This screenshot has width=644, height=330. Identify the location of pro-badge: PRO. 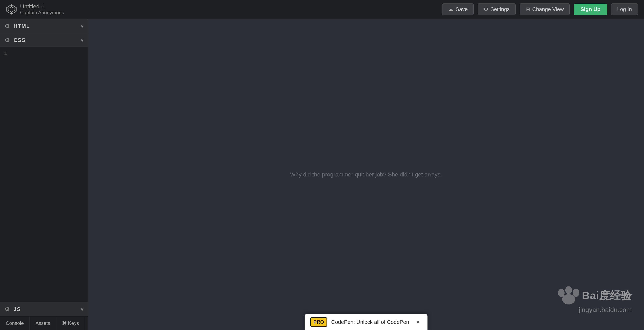
(318, 322).